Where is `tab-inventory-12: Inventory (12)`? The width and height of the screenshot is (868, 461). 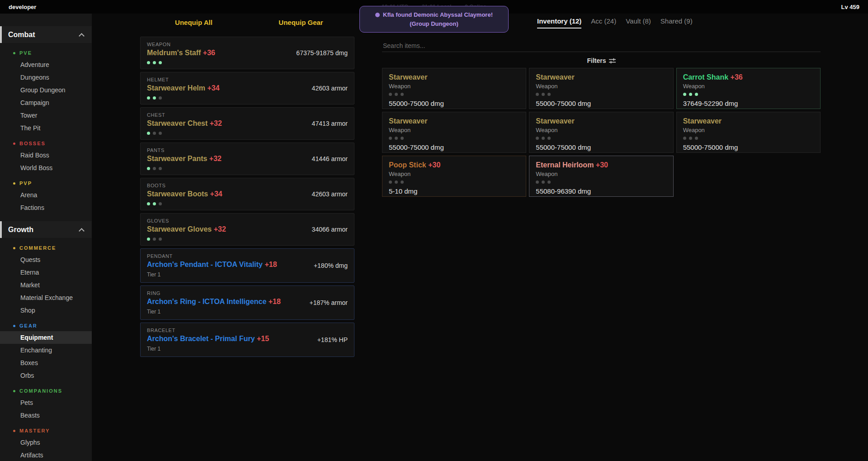 tab-inventory-12: Inventory (12) is located at coordinates (559, 23).